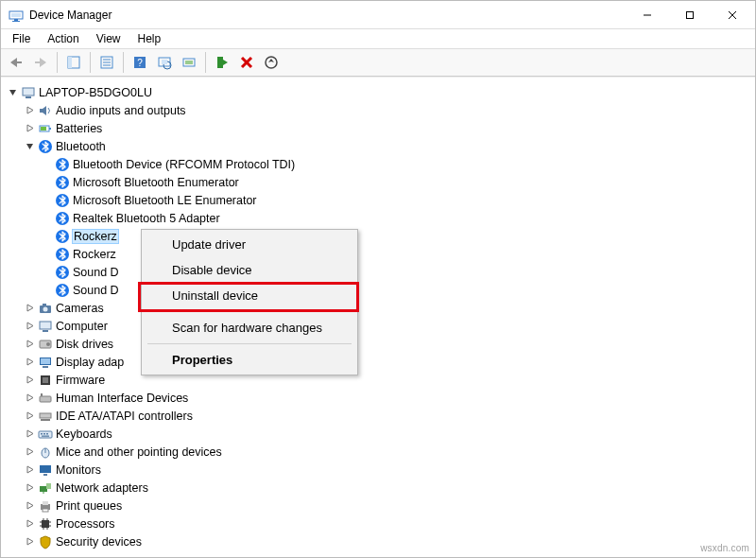  I want to click on update-driver-button, so click(189, 62).